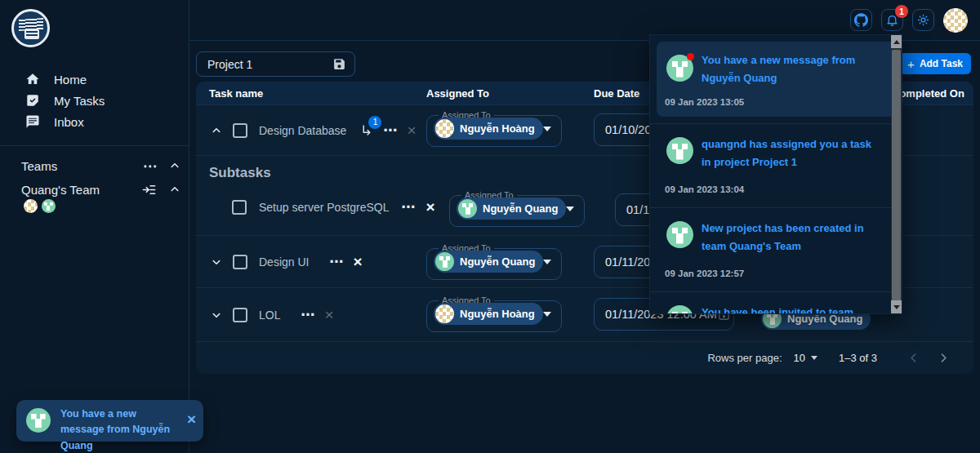  Describe the element at coordinates (913, 358) in the screenshot. I see `chevron-left-icon` at that location.